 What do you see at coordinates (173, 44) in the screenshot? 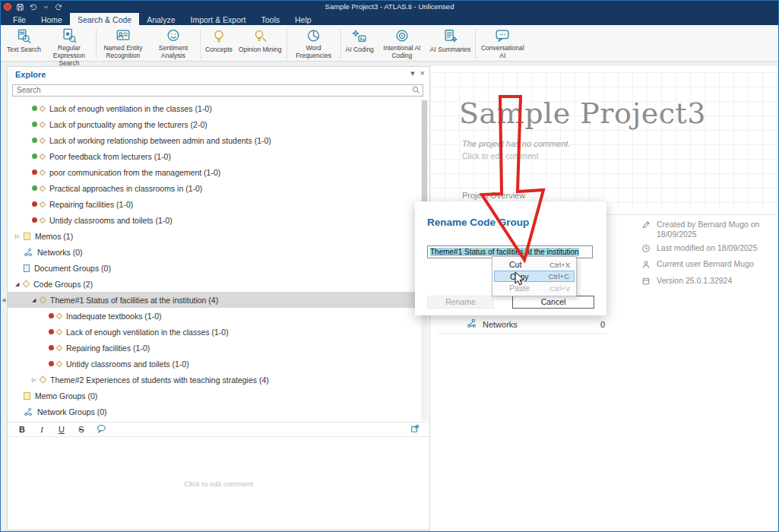
I see `ribbon-button-sentiment-analysis: Sentiment Analysis` at bounding box center [173, 44].